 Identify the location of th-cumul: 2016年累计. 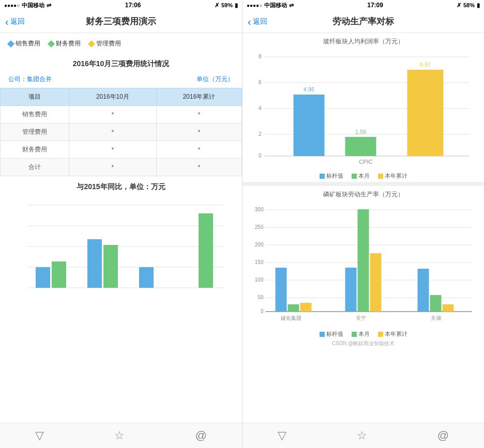
(199, 97).